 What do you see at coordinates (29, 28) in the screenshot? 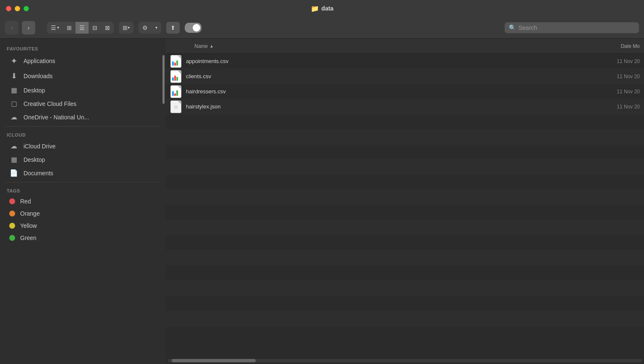
I see `forward-icon: ›` at bounding box center [29, 28].